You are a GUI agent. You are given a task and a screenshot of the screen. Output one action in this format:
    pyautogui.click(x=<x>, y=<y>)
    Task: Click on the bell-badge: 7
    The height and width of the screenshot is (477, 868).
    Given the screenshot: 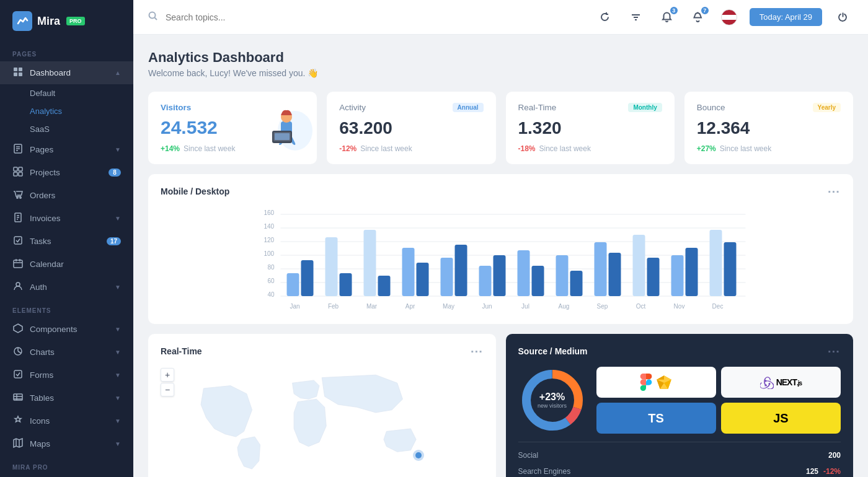 What is the action you would take?
    pyautogui.click(x=705, y=11)
    